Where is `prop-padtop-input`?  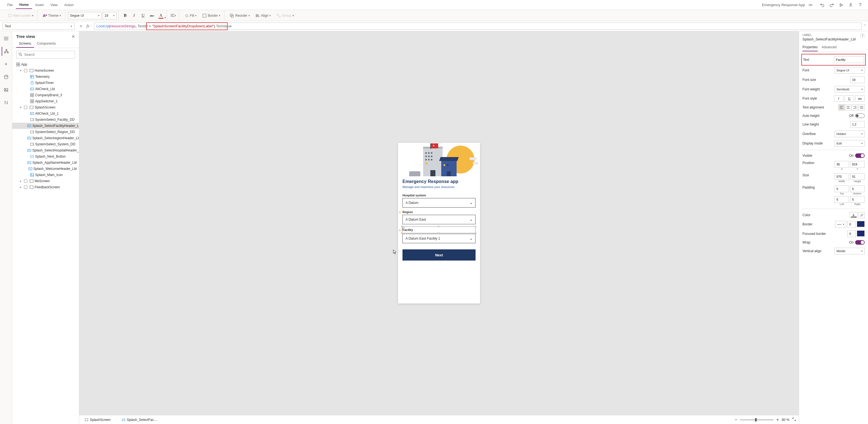 prop-padtop-input is located at coordinates (842, 189).